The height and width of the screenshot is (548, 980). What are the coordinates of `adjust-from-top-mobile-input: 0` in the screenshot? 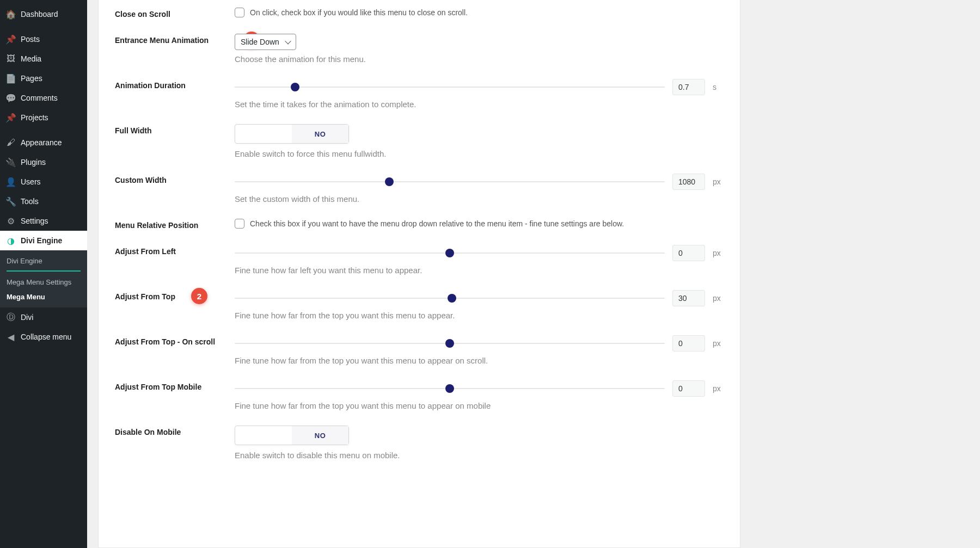 It's located at (689, 389).